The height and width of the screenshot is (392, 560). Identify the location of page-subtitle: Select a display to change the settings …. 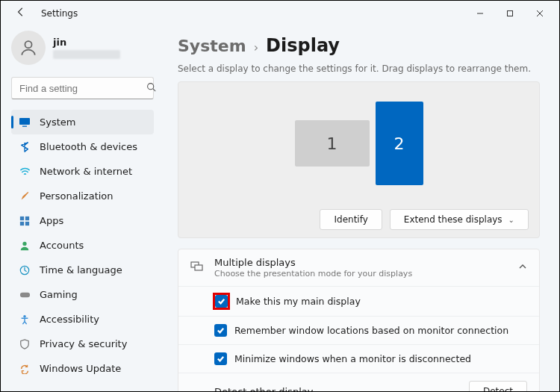
(358, 69).